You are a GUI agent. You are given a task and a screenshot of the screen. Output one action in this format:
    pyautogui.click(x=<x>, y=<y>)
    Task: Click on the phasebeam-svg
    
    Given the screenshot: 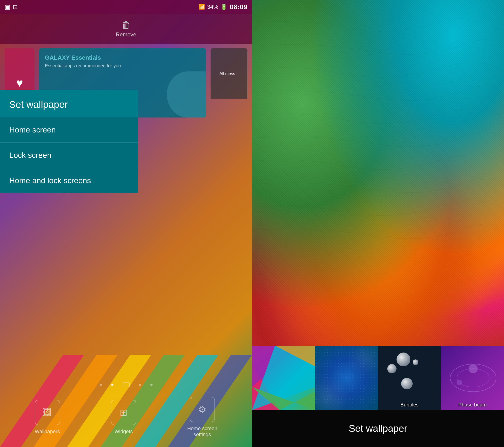 What is the action you would take?
    pyautogui.click(x=472, y=378)
    